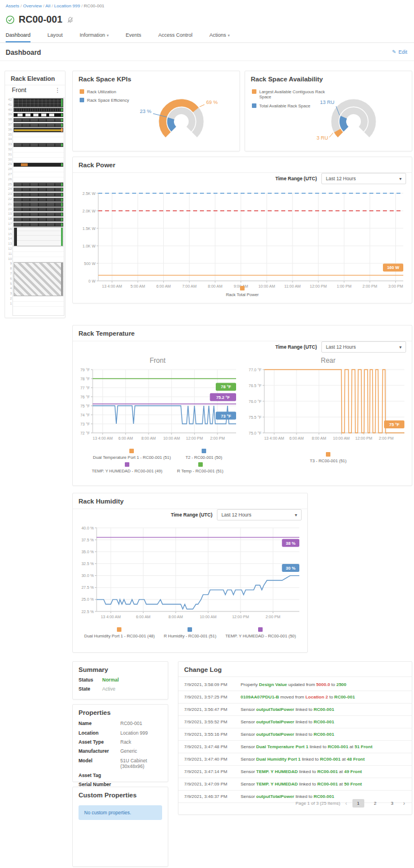  Describe the element at coordinates (9, 298) in the screenshot. I see `rack-unit-number: 2` at that location.